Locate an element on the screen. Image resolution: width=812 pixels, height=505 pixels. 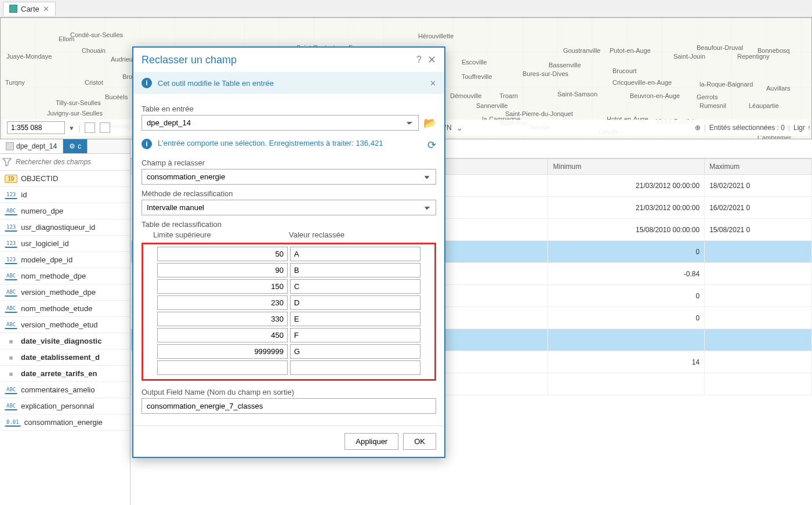
field-row: 123id is located at coordinates (65, 195).